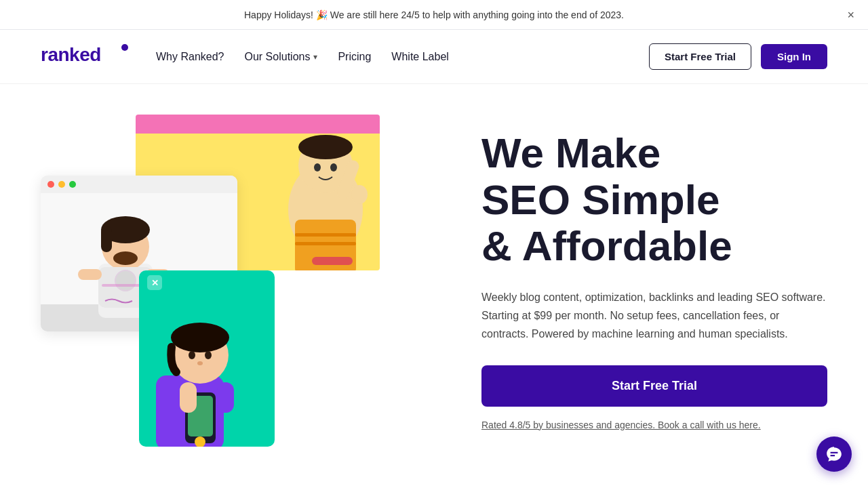 The height and width of the screenshot is (488, 868). Describe the element at coordinates (700, 57) in the screenshot. I see `start-free-trial-nav-button: Start Free Trial` at that location.